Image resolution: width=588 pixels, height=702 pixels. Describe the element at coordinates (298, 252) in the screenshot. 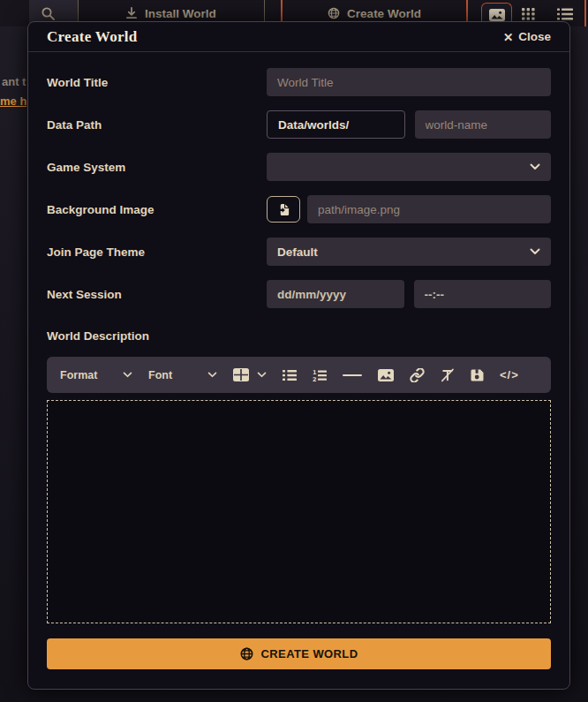

I see `join-page-theme-row: Join Page Theme Default` at that location.